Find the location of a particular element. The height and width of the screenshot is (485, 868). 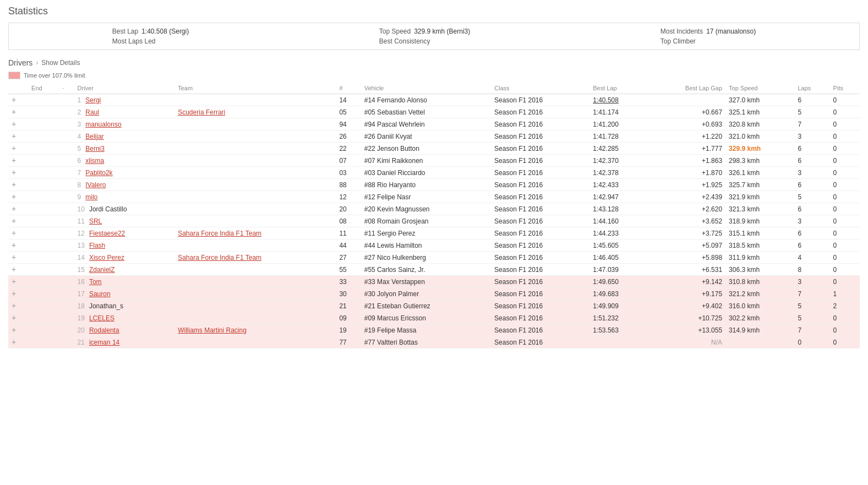

laps-value: 5 is located at coordinates (799, 318).